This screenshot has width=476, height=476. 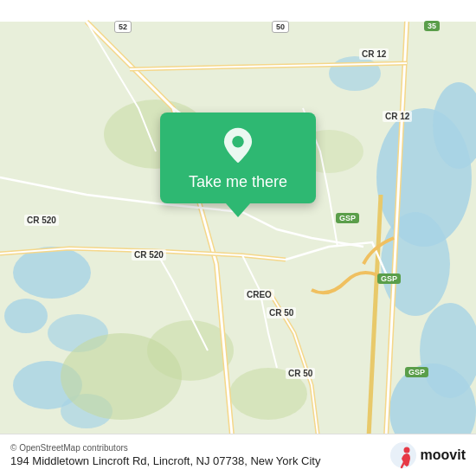 What do you see at coordinates (238, 210) in the screenshot?
I see `card-pointer` at bounding box center [238, 210].